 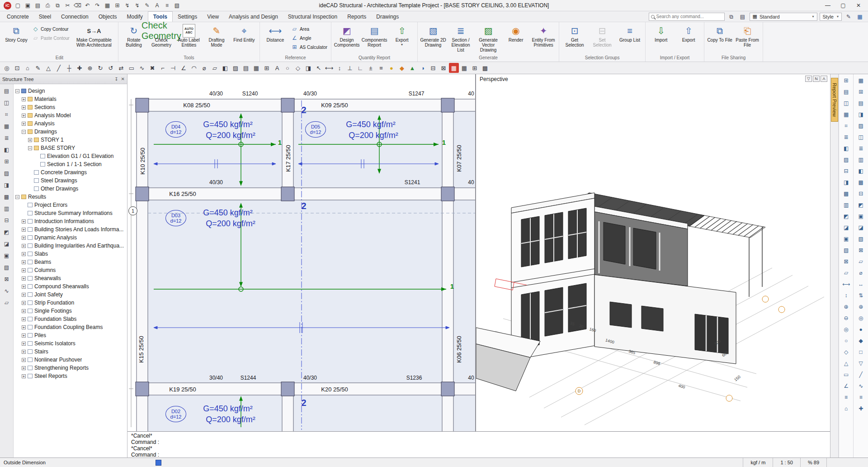 I want to click on scale-indicator: 1 : 50, so click(x=787, y=462).